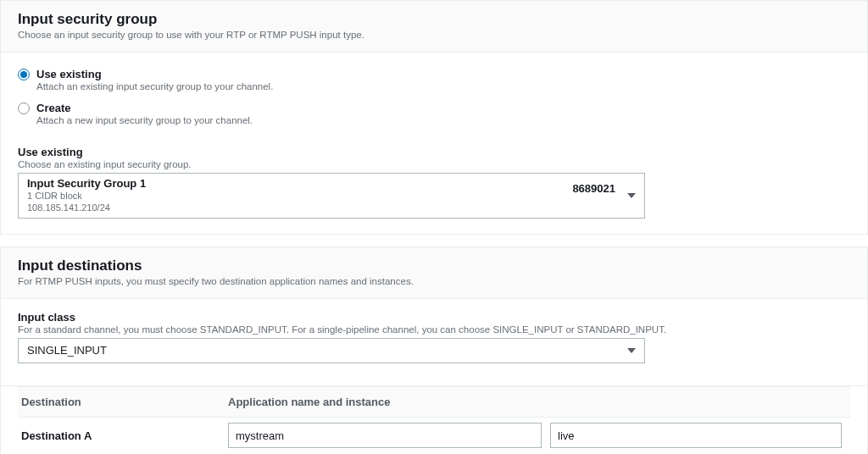  What do you see at coordinates (144, 114) in the screenshot?
I see `radio-text: Create Attach a new input security group…` at bounding box center [144, 114].